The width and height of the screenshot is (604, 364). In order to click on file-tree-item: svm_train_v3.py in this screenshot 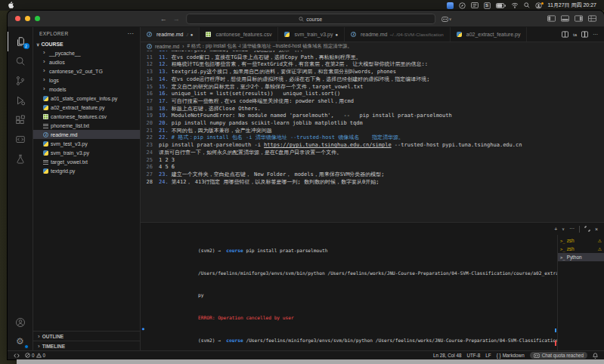, I will do `click(86, 153)`.